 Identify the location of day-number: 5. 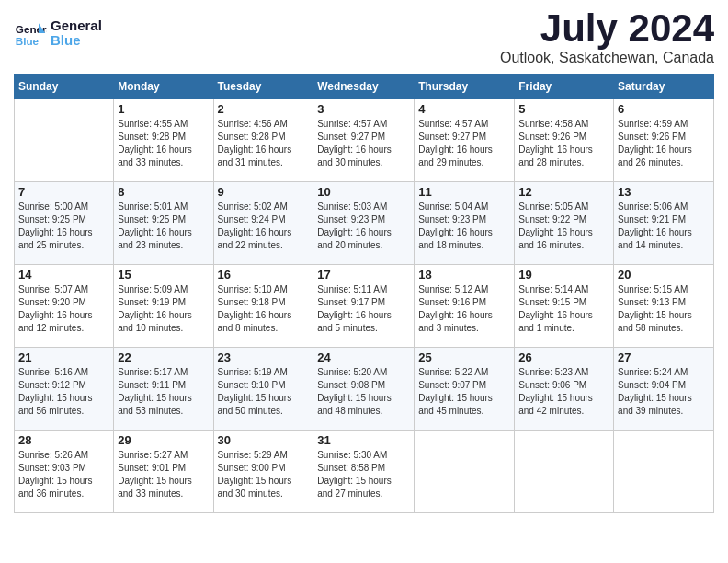
(564, 109).